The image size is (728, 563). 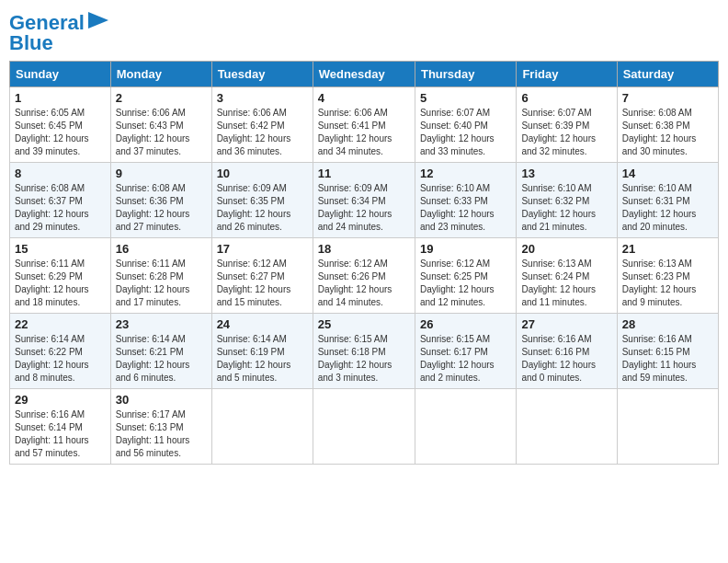 What do you see at coordinates (364, 208) in the screenshot?
I see `day-info: Sunrise: 6:09 AM Sunset: 6:34 PM Dayligh…` at bounding box center [364, 208].